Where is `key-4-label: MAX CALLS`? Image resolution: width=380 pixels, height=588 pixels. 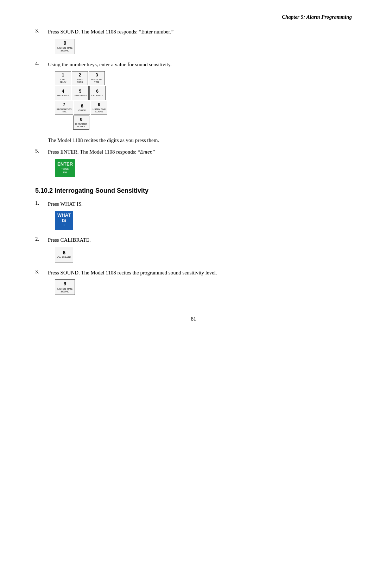 key-4-label: MAX CALLS is located at coordinates (63, 96).